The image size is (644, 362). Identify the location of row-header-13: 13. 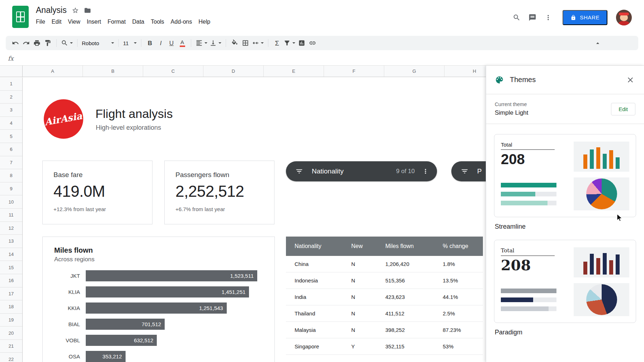
(11, 242).